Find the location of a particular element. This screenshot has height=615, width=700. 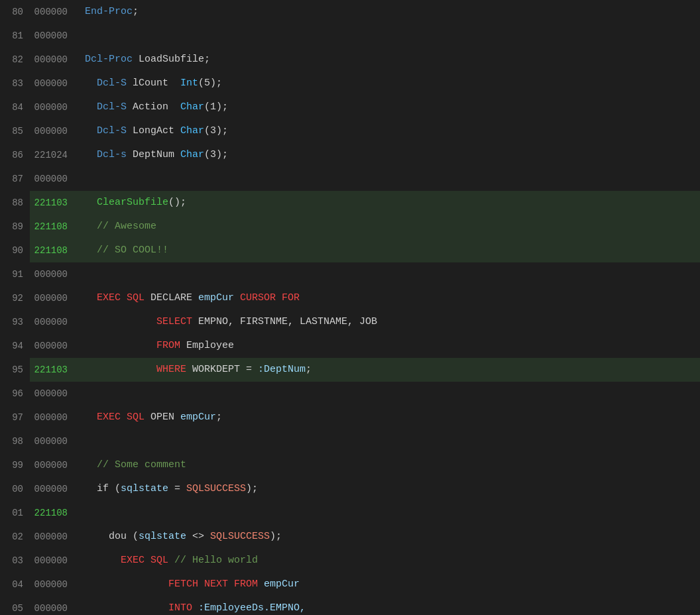

line-content: WHERE WORKDEPT = :DeptNum; is located at coordinates (390, 370).